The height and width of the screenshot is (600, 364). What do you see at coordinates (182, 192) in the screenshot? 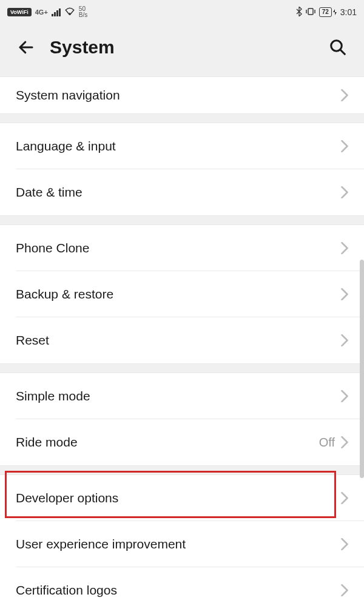
I see `row-date-time: Date & time` at bounding box center [182, 192].